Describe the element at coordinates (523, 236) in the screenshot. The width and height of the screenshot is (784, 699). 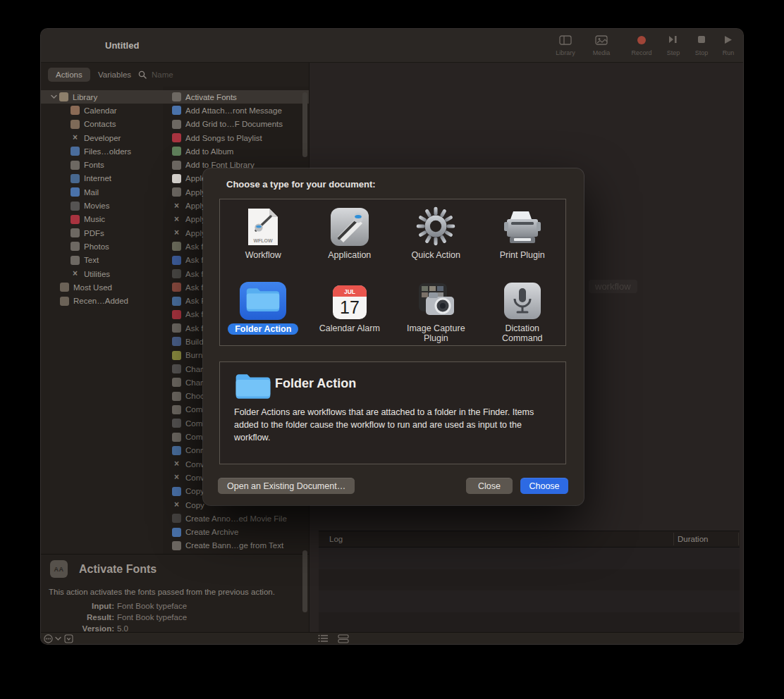
I see `doc-type-print-plugin: Print Plugin` at that location.